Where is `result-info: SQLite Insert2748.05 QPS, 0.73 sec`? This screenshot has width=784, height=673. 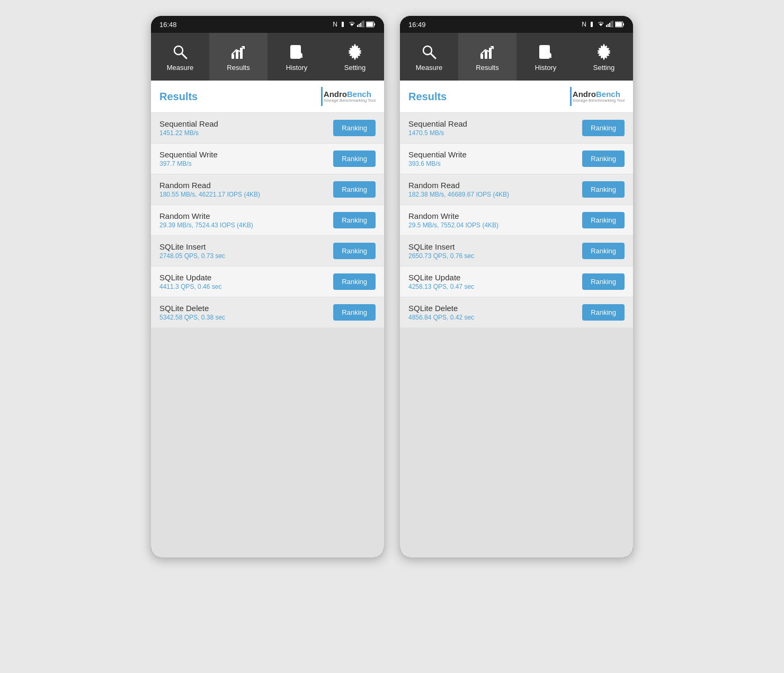 result-info: SQLite Insert2748.05 QPS, 0.73 sec is located at coordinates (192, 251).